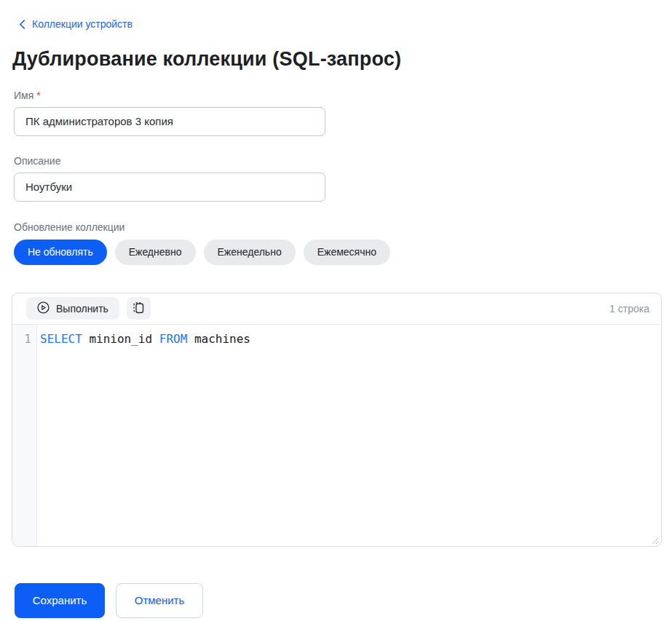 This screenshot has height=621, width=672. Describe the element at coordinates (654, 539) in the screenshot. I see `resize-handle-icon` at that location.